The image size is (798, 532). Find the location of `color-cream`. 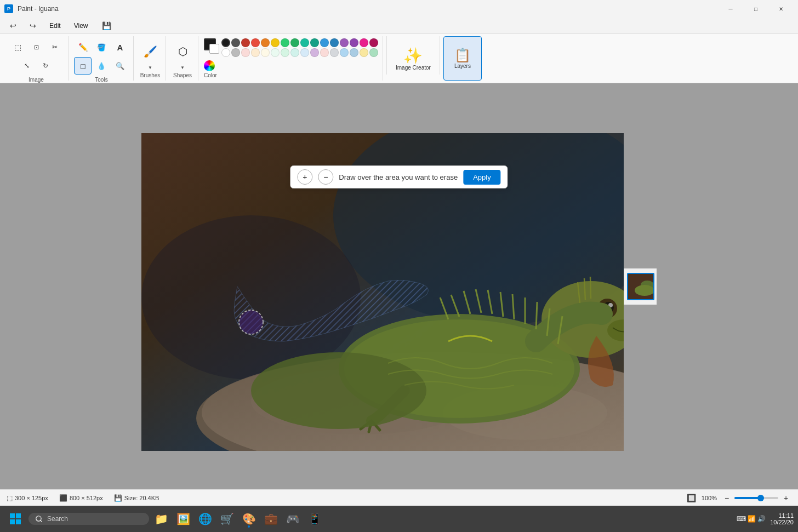

color-cream is located at coordinates (364, 53).